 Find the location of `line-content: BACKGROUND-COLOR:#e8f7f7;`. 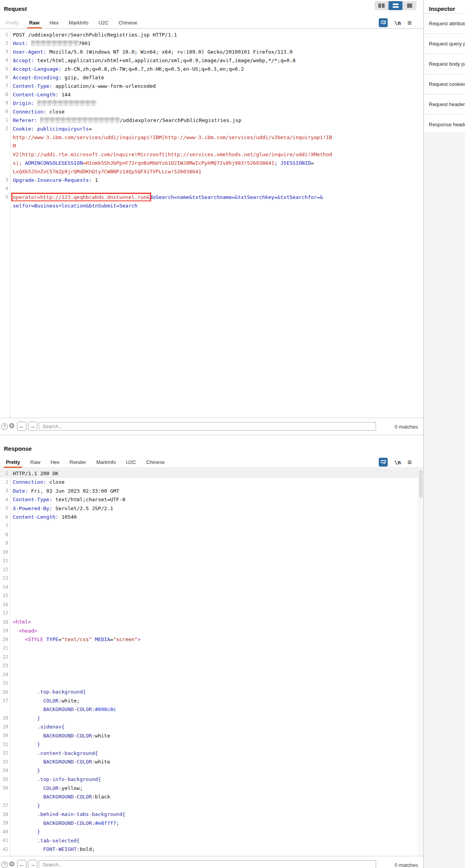

line-content: BACKGROUND-COLOR:#e8f7f7; is located at coordinates (65, 823).